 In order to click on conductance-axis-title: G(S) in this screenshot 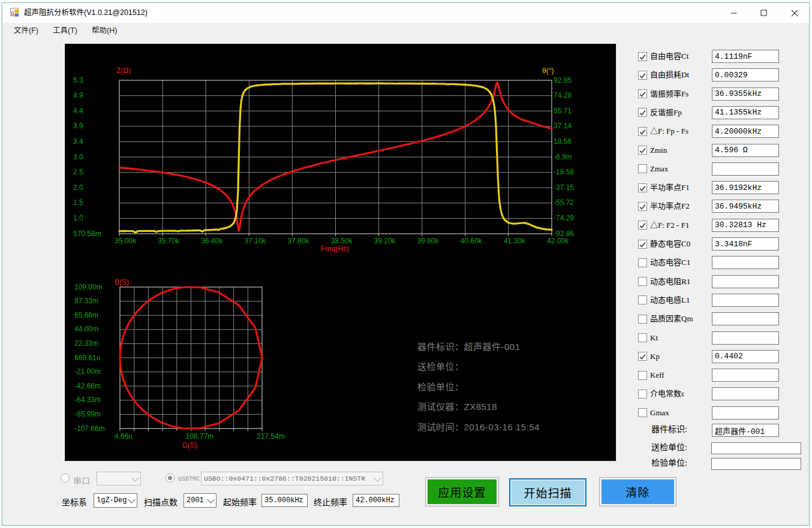, I will do `click(190, 446)`.